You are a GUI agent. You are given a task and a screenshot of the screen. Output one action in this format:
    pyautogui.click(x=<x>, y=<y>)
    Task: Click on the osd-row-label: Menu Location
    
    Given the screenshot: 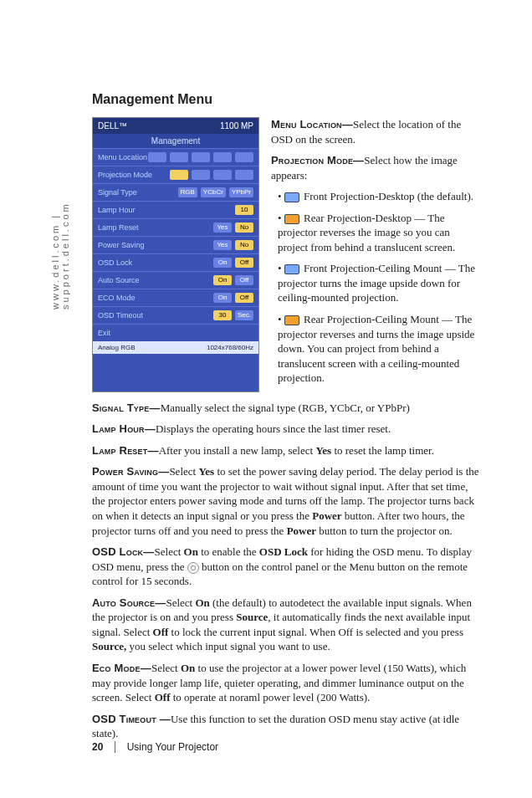 What is the action you would take?
    pyautogui.click(x=122, y=157)
    